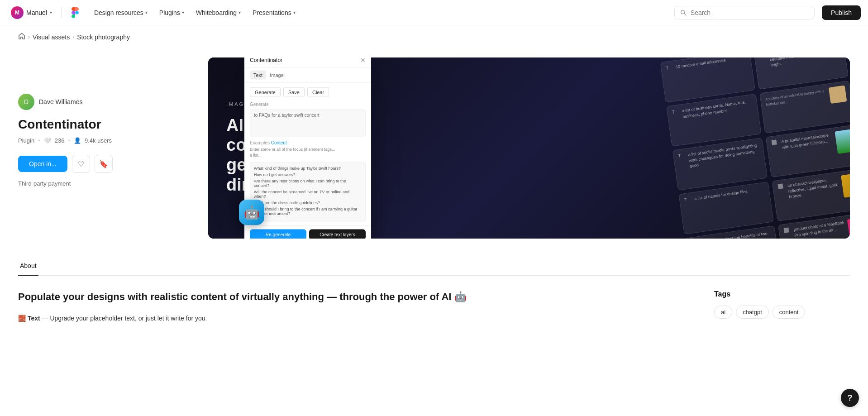 This screenshot has height=416, width=868. What do you see at coordinates (51, 37) in the screenshot?
I see `breadcrumb-visual-assets: Visual assets` at bounding box center [51, 37].